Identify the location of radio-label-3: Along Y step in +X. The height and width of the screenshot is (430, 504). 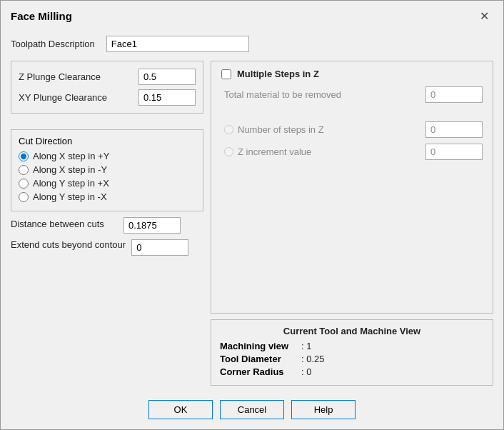
(71, 183).